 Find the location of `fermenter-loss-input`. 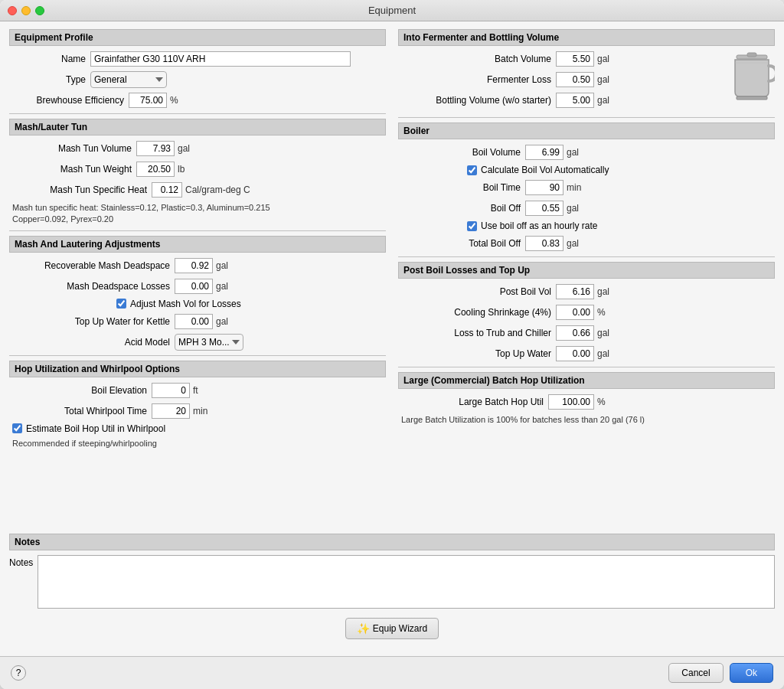

fermenter-loss-input is located at coordinates (575, 80).